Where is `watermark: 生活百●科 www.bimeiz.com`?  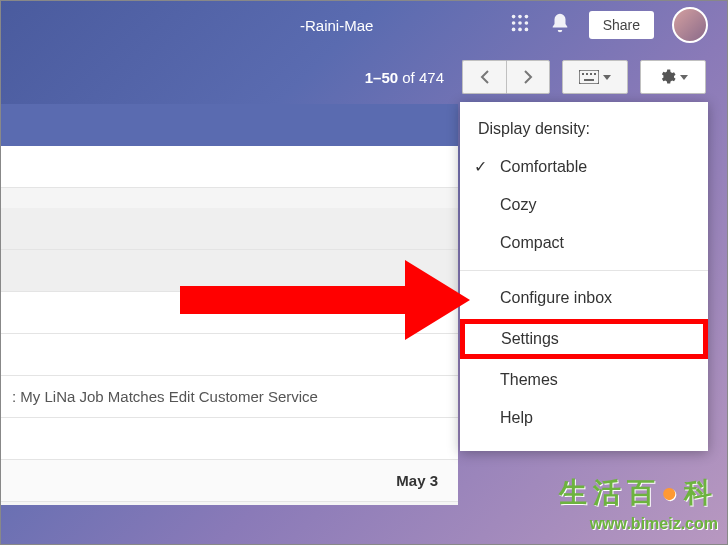 watermark: 生活百●科 www.bimeiz.com is located at coordinates (638, 504).